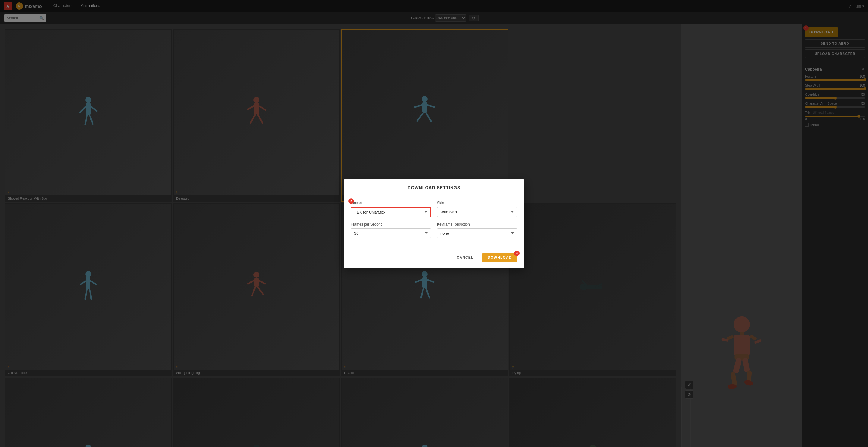 The width and height of the screenshot is (868, 447). I want to click on modal-row-format-skin: 2 Format FBX for Unity(.fbx) FBX(.fbx) C…, so click(434, 209).